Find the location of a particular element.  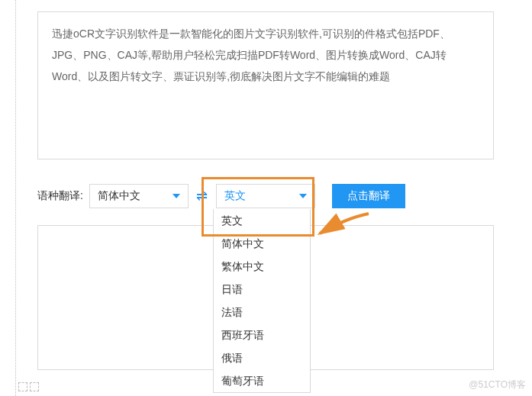

thumbnail-strip is located at coordinates (27, 387).